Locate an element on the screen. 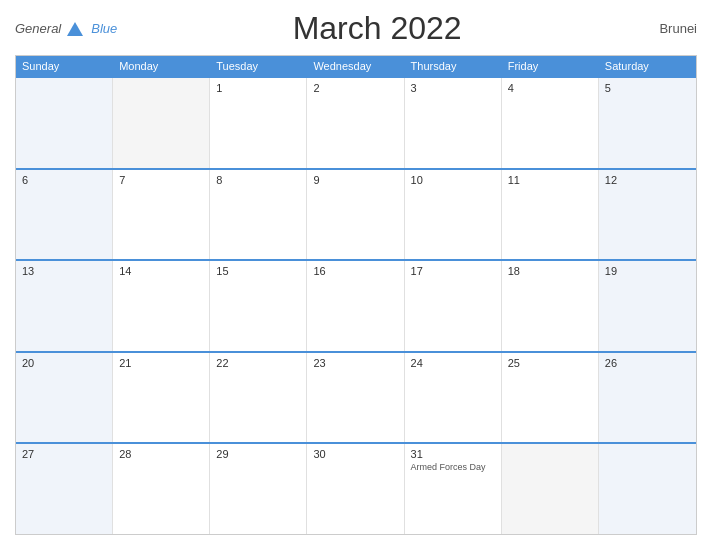  day-number: 14 is located at coordinates (125, 271).